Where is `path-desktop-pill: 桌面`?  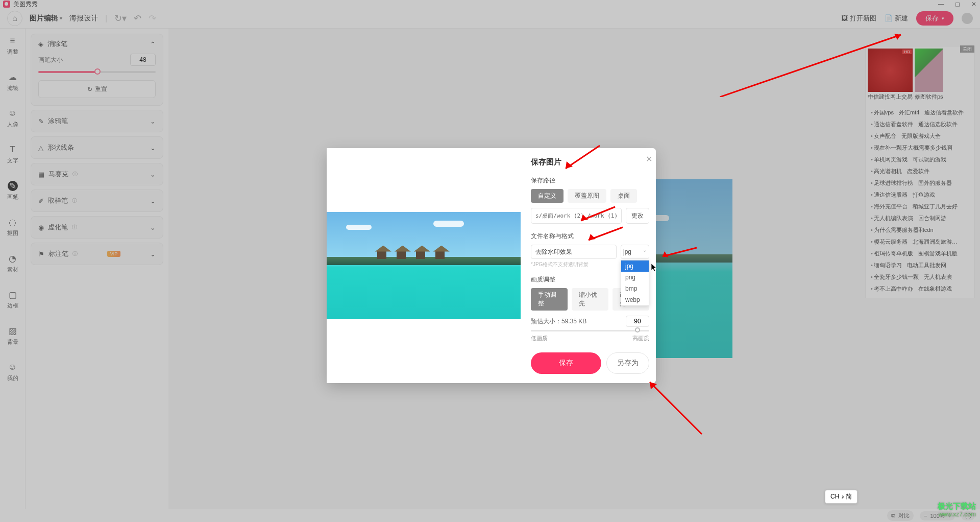 path-desktop-pill: 桌面 is located at coordinates (624, 196).